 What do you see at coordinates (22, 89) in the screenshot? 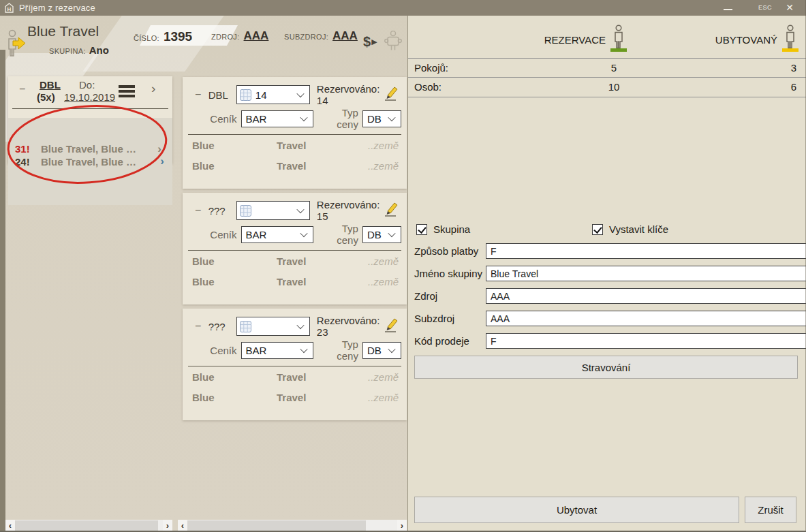
I see `collapse-group-button: −` at bounding box center [22, 89].